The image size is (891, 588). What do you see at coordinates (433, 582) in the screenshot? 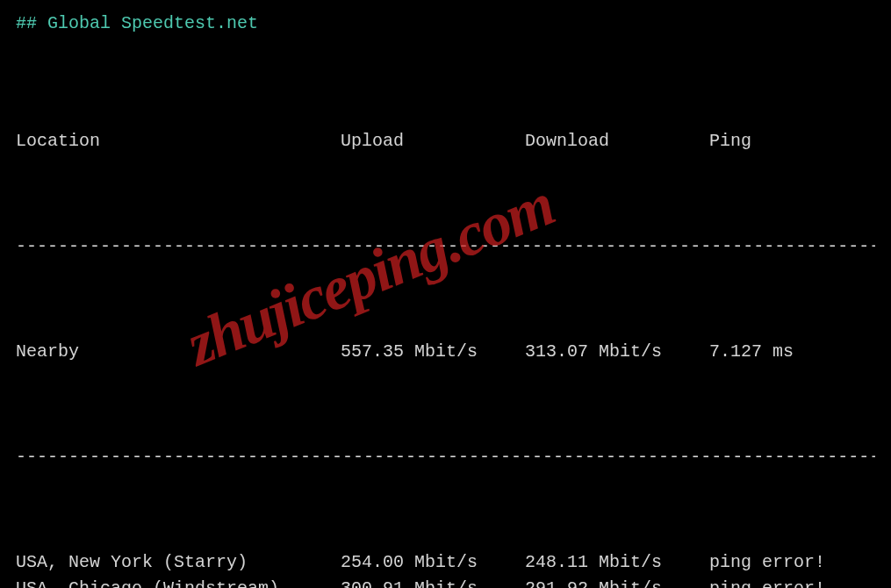
I see `cell-upload: 300.91 Mbit/s` at bounding box center [433, 582].